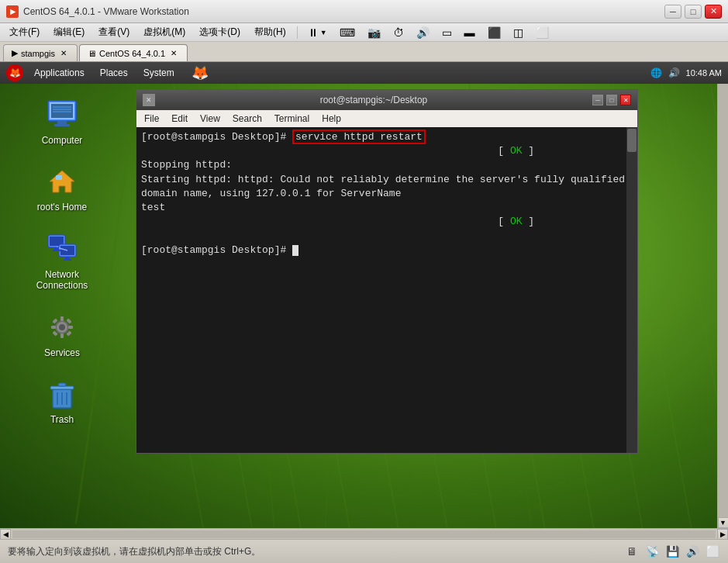 This screenshot has height=563, width=728. Describe the element at coordinates (723, 534) in the screenshot. I see `scroll-right-btn: ▶` at that location.